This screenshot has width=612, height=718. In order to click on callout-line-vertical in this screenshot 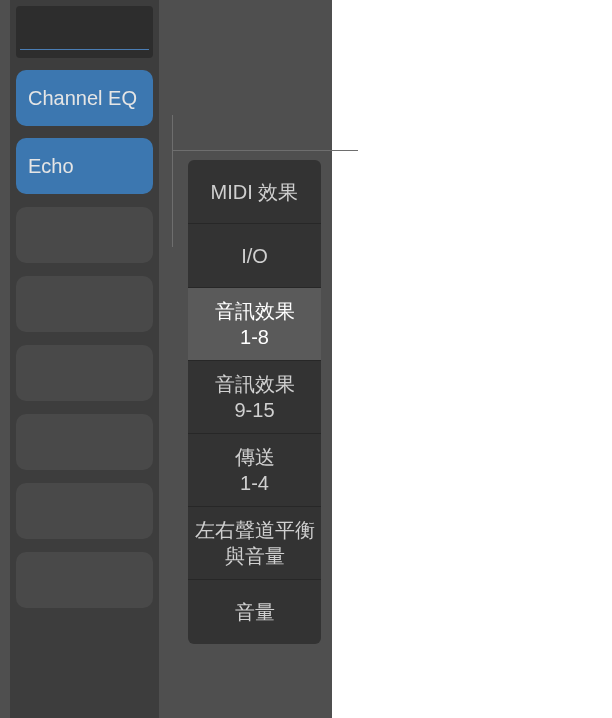, I will do `click(172, 181)`.